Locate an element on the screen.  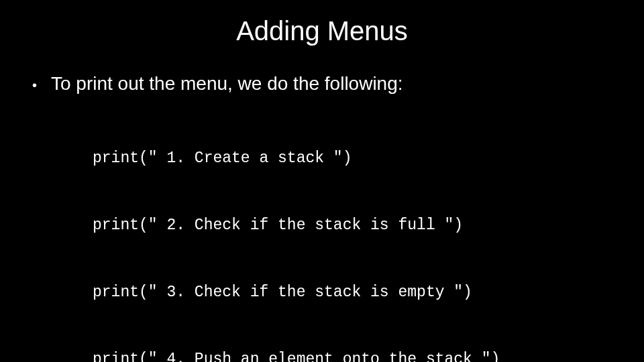
code-line: print(" 2. Check if the stack is full ") is located at coordinates (352, 225).